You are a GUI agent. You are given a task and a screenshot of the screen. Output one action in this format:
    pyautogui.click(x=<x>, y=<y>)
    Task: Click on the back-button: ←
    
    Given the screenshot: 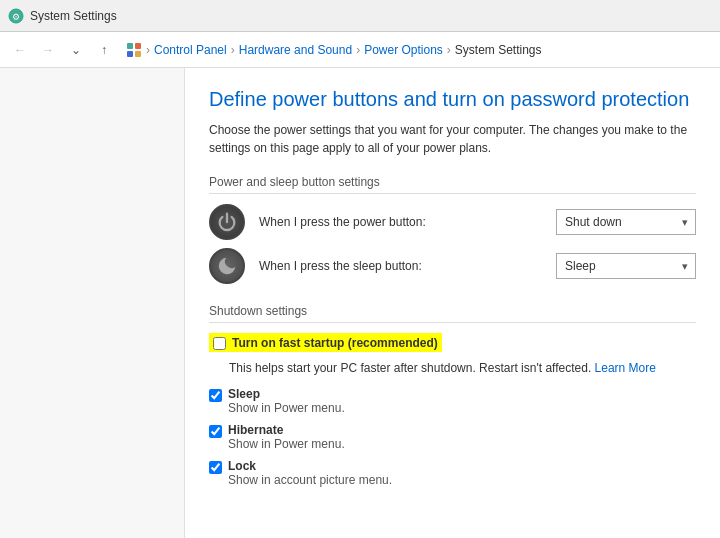 What is the action you would take?
    pyautogui.click(x=20, y=50)
    